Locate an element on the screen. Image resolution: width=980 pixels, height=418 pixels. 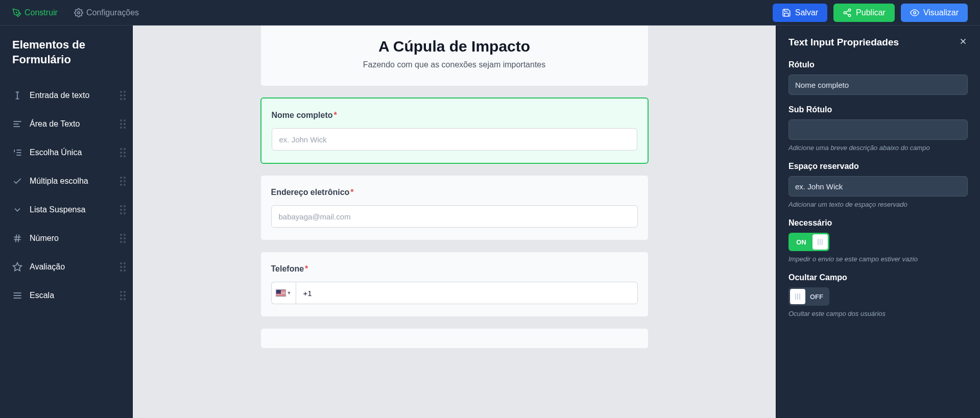
visualize-button-label: Visualizar is located at coordinates (941, 13).